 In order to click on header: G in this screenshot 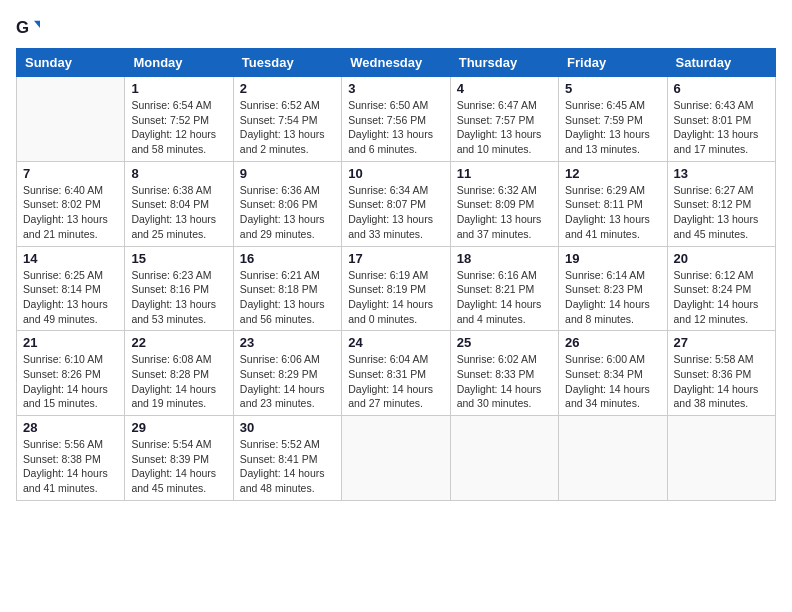, I will do `click(396, 28)`.